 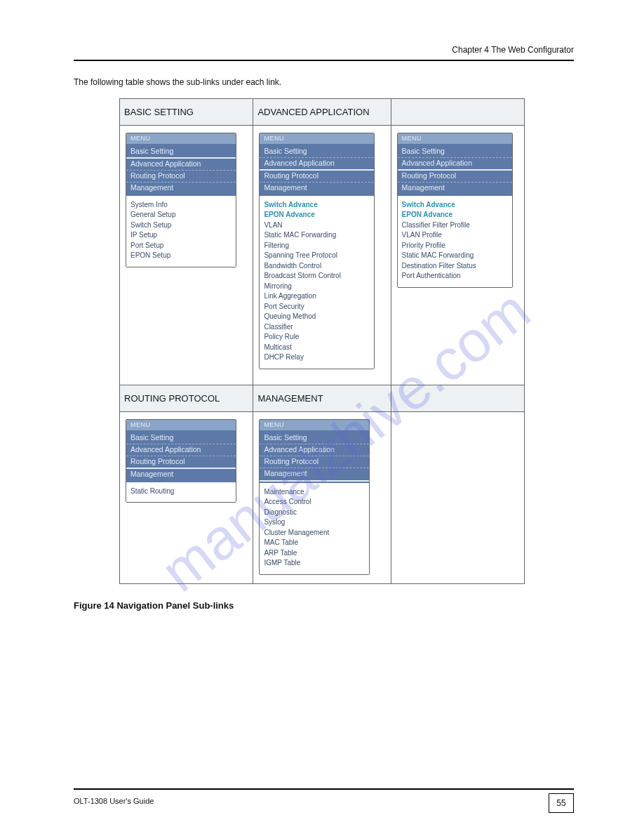 What do you see at coordinates (513, 50) in the screenshot?
I see `chapter-heading: Chapter 4 The Web Configurator` at bounding box center [513, 50].